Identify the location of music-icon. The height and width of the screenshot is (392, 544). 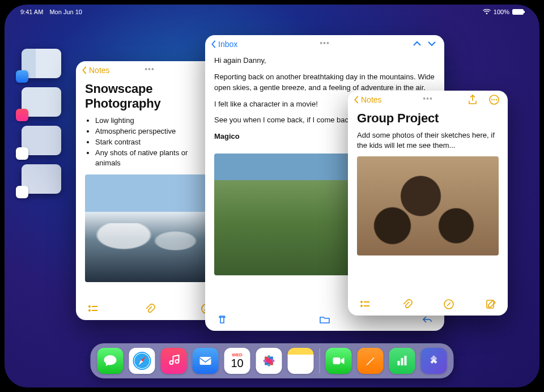
(22, 115).